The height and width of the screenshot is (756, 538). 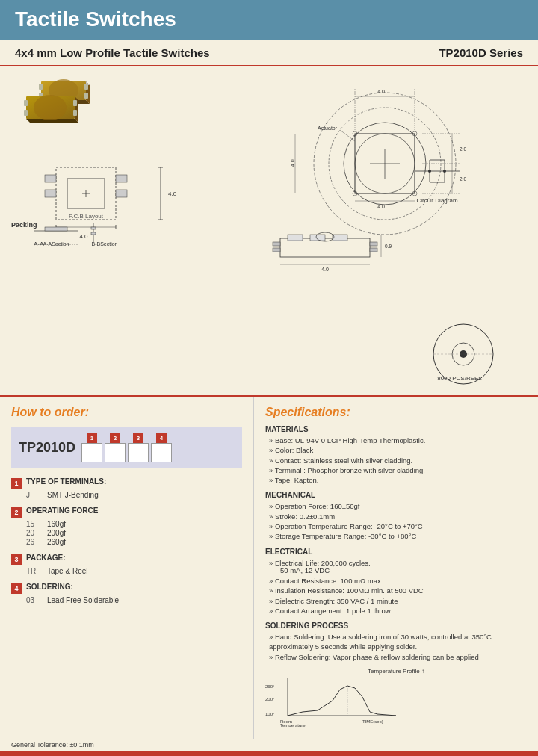 What do you see at coordinates (66, 481) in the screenshot?
I see `order-item-1-title: TYPE OF TERMINALS:` at bounding box center [66, 481].